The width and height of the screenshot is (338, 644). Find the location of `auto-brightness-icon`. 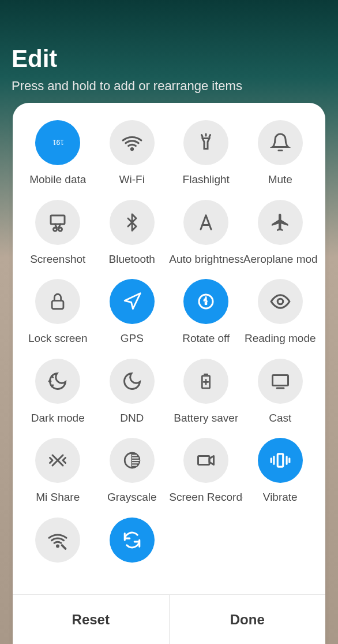

auto-brightness-icon is located at coordinates (206, 222).